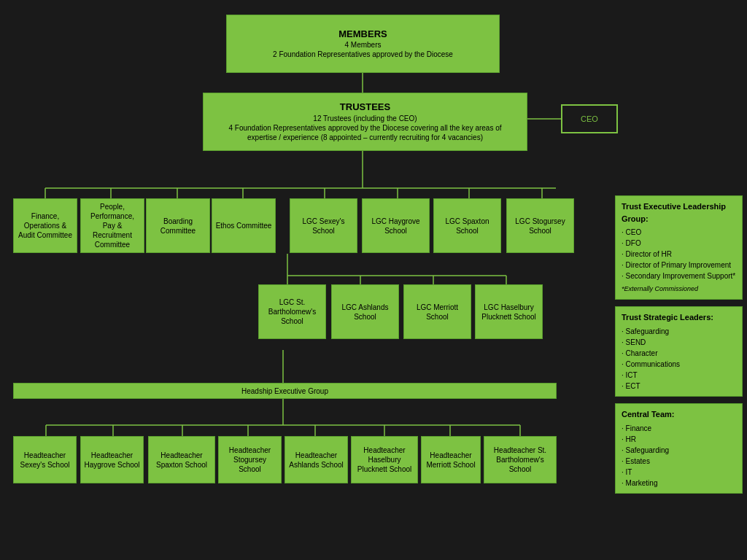 Image resolution: width=747 pixels, height=560 pixels. Describe the element at coordinates (45, 460) in the screenshot. I see `ht-sexeys-label: Headteacher Sexey's School` at that location.